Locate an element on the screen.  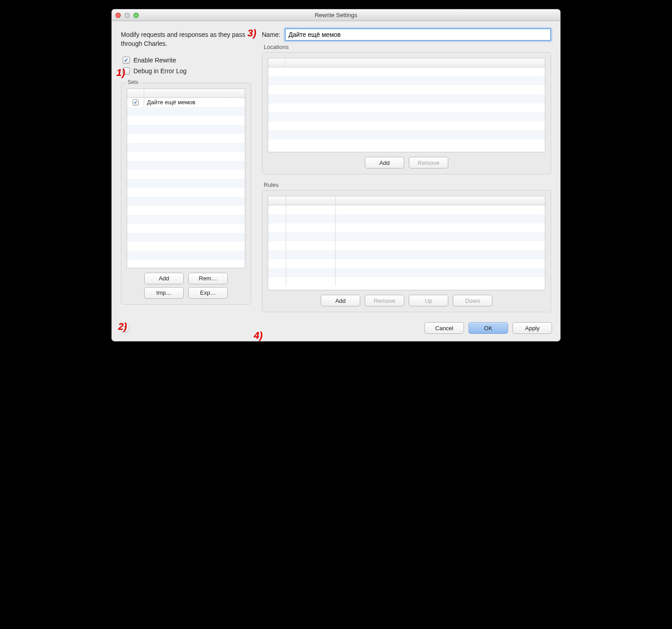
cancel-button: Cancel is located at coordinates (444, 328).